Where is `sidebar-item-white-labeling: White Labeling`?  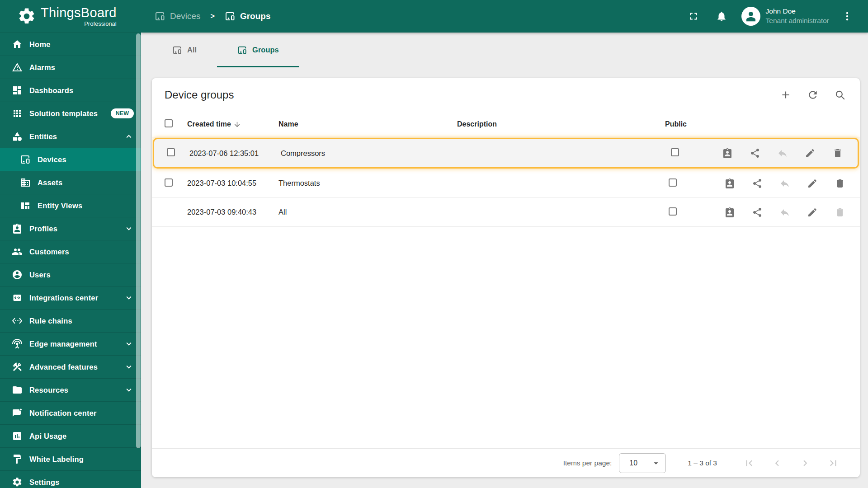 sidebar-item-white-labeling: White Labeling is located at coordinates (71, 459).